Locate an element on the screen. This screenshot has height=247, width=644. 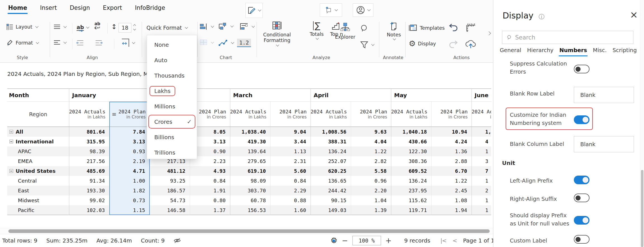
row-label-midwest: Midwest is located at coordinates (38, 201).